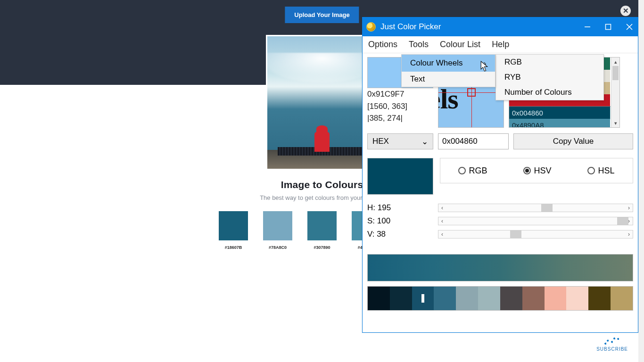 This screenshot has height=362, width=644. What do you see at coordinates (400, 118) in the screenshot?
I see `local-coords: |385, 274|` at bounding box center [400, 118].